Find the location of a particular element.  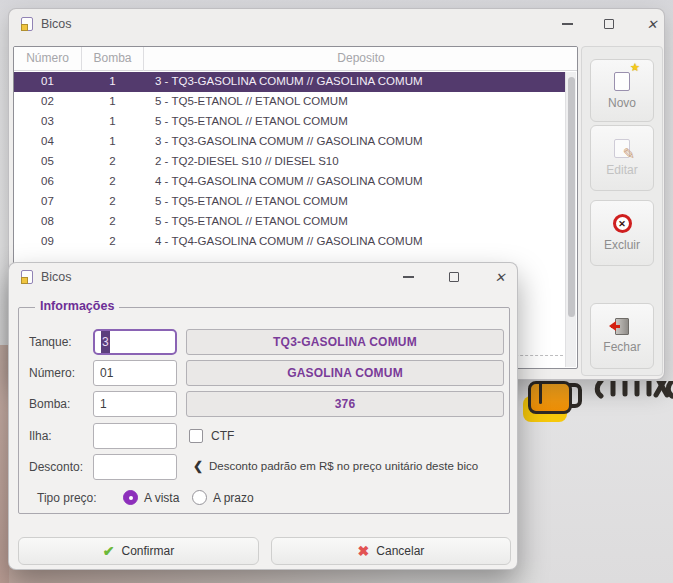

editar-button: Editar is located at coordinates (622, 158).